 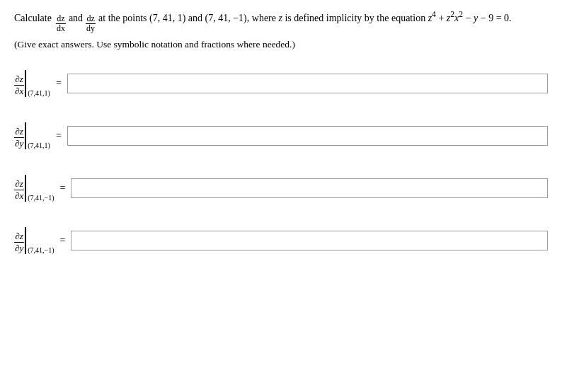 I want to click on partial-dzdx-eval-1: ∂z ∂x (7,41,1), so click(x=33, y=83).